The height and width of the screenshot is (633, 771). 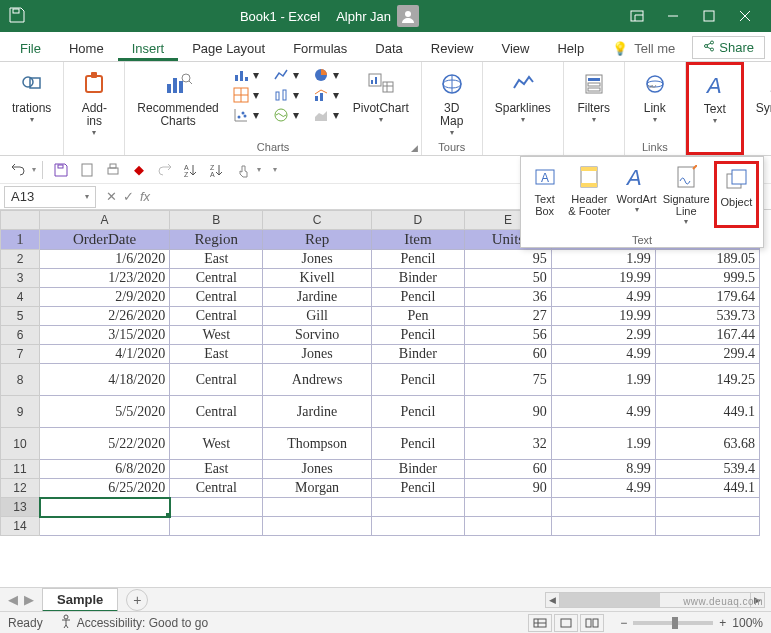 What do you see at coordinates (20, 316) in the screenshot?
I see `row-header: 5` at bounding box center [20, 316].